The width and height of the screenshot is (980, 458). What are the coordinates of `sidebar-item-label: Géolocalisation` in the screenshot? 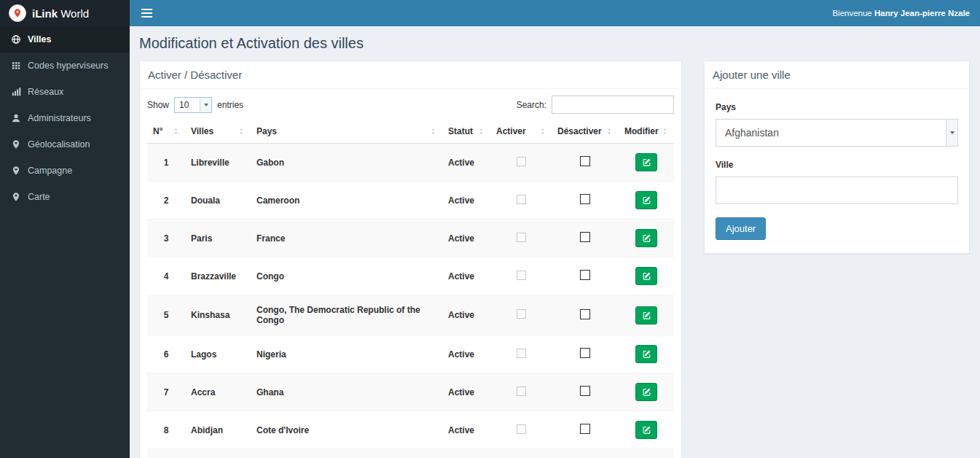 It's located at (58, 144).